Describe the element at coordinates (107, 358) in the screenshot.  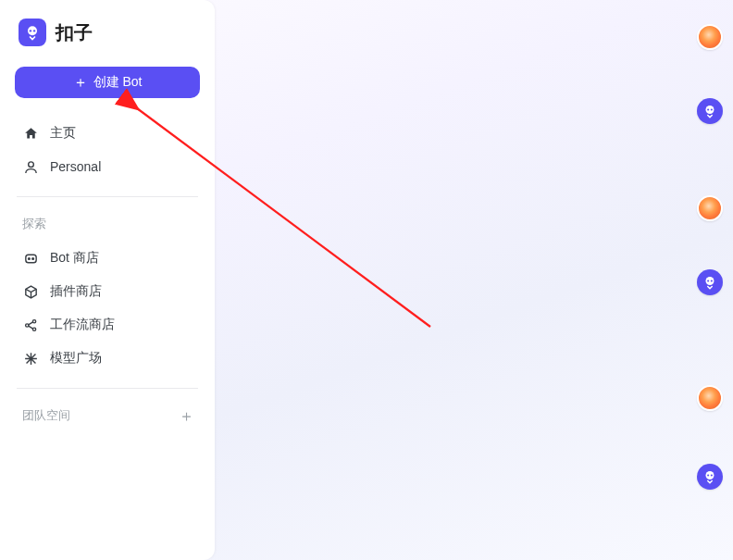
I see `sidebar-item-model-plaza: 模型广场` at that location.